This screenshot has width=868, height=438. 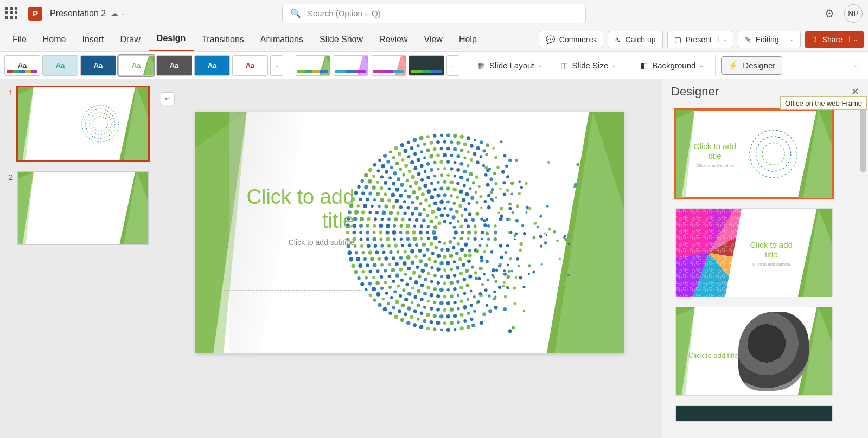 I want to click on tab-slideshow: Slide Show, so click(x=341, y=39).